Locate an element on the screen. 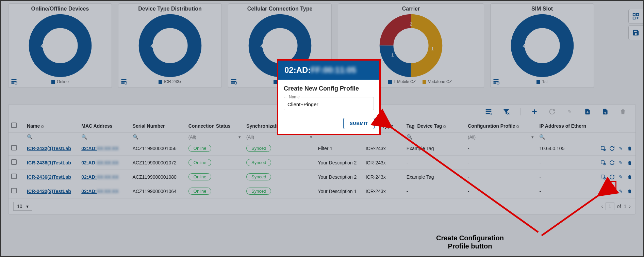 This screenshot has height=257, width=644. donut-chart: 4 is located at coordinates (170, 46).